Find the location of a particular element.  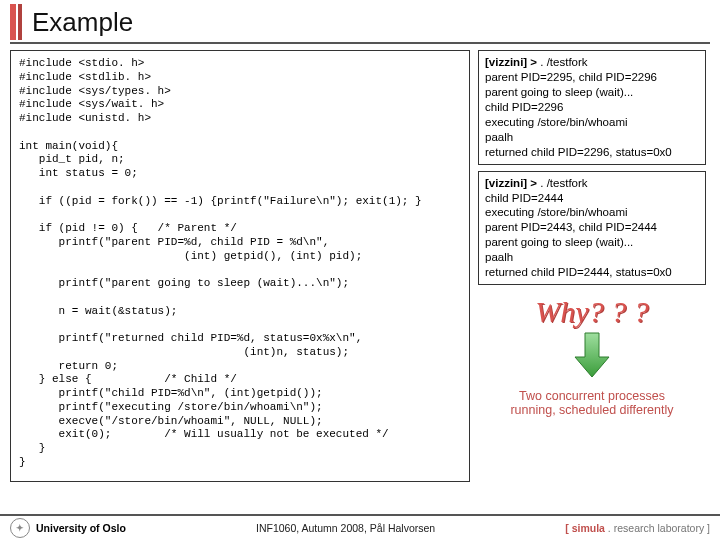

output-run-1: [vizzini] > . /testfork parent PID=2295,… is located at coordinates (592, 108).